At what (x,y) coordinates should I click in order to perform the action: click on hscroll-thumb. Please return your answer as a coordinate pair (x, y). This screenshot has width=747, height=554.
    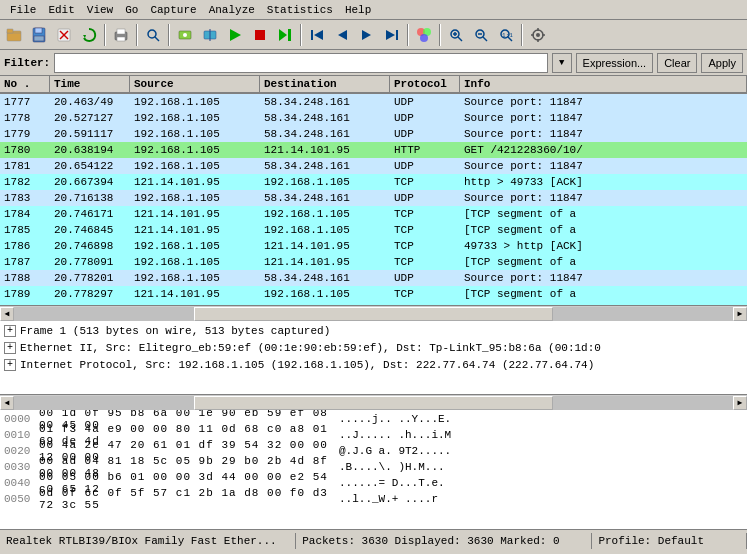
    Looking at the image, I should click on (374, 314).